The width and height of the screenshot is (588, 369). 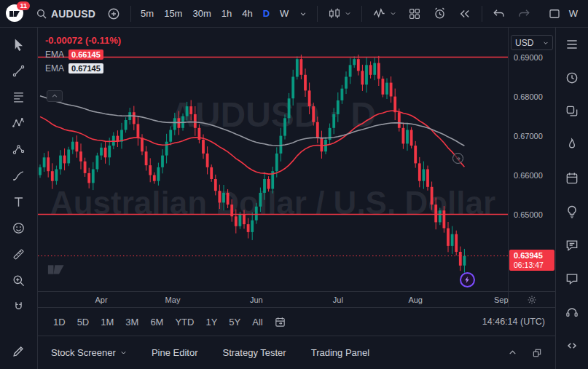 I want to click on create-alert-button, so click(x=440, y=14).